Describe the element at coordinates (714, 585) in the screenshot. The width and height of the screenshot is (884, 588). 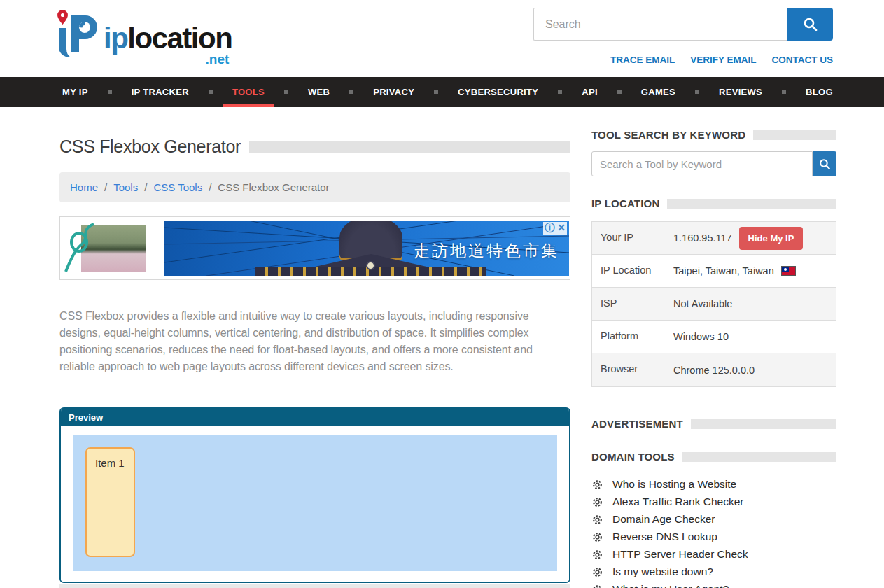
I see `list-item: What is my User Agent?` at that location.